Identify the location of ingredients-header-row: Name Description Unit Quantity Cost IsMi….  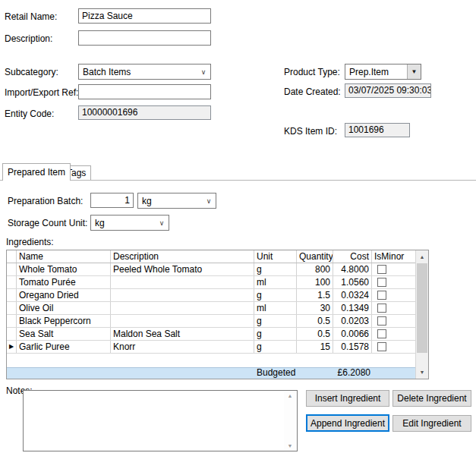
(211, 256).